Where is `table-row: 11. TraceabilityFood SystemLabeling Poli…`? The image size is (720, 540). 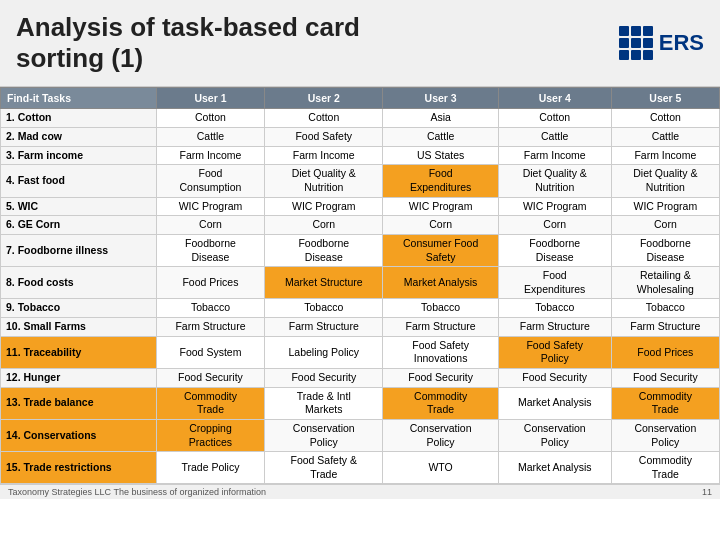 table-row: 11. TraceabilityFood SystemLabeling Poli… is located at coordinates (360, 352).